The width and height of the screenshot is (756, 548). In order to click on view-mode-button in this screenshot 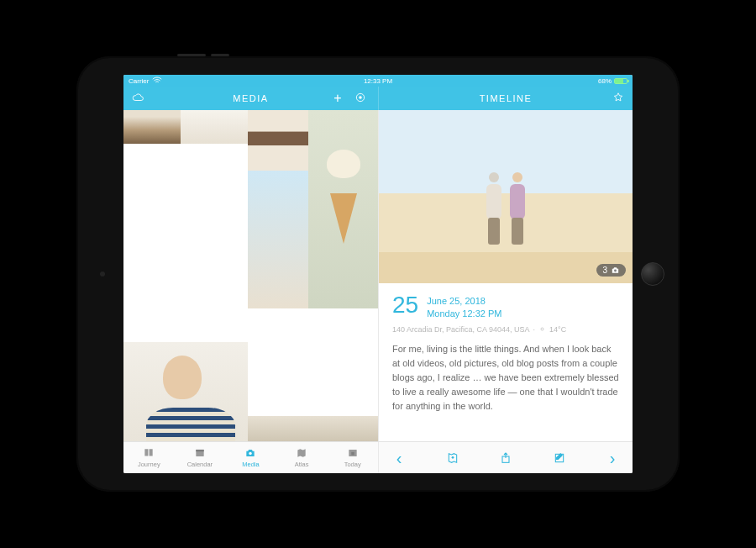, I will do `click(360, 98)`.